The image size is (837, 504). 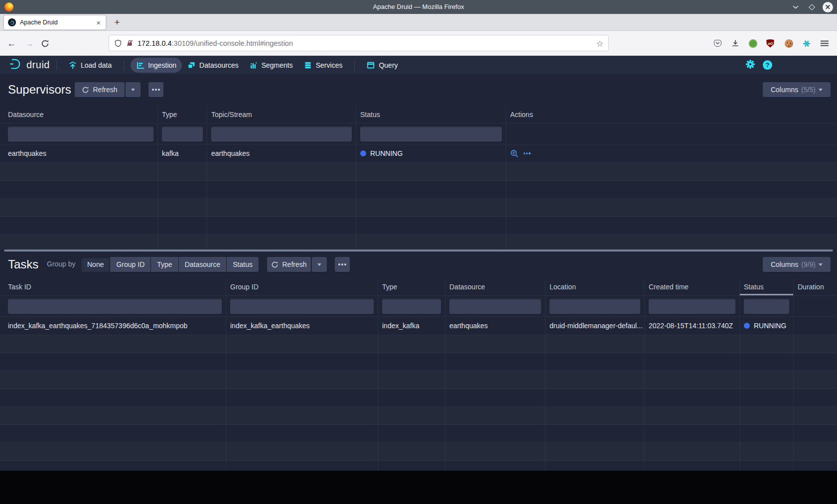 I want to click on asterisk-extension-icon, so click(x=807, y=43).